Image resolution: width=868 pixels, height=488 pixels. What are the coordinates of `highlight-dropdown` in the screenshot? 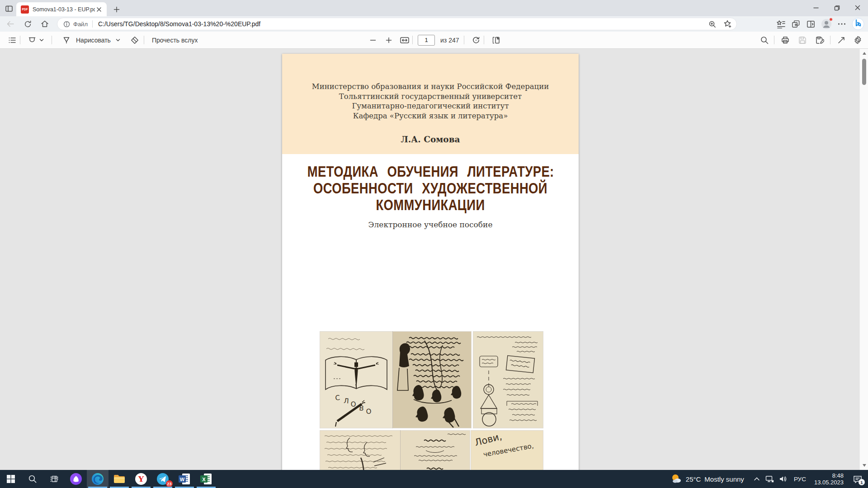 It's located at (42, 40).